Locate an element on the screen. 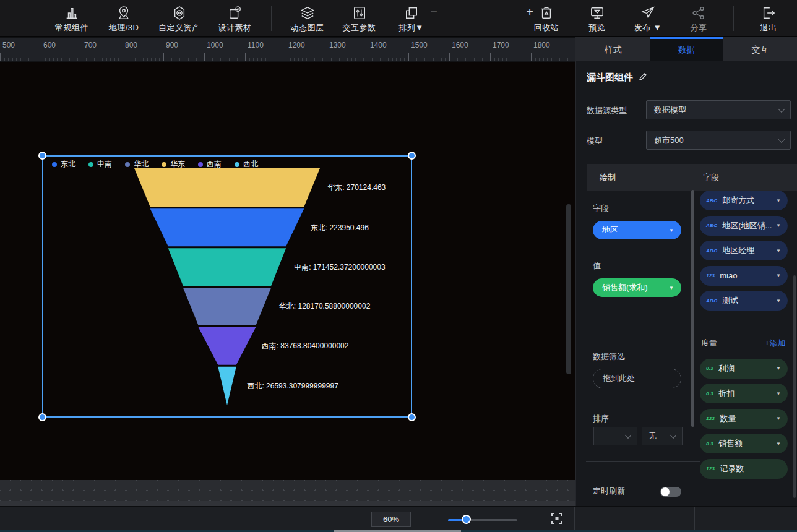  dimension-field-测试: ABC测试▼ is located at coordinates (744, 301).